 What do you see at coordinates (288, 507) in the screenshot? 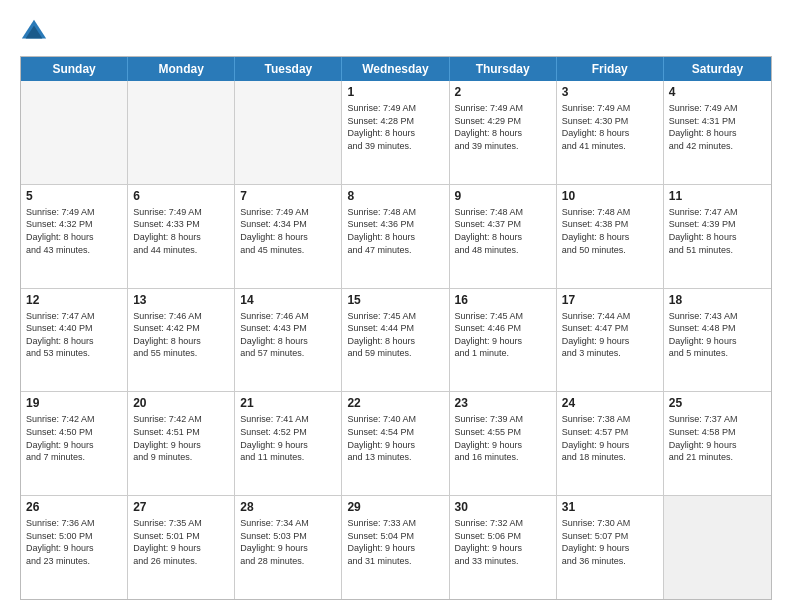
I see `day-number: 28` at bounding box center [288, 507].